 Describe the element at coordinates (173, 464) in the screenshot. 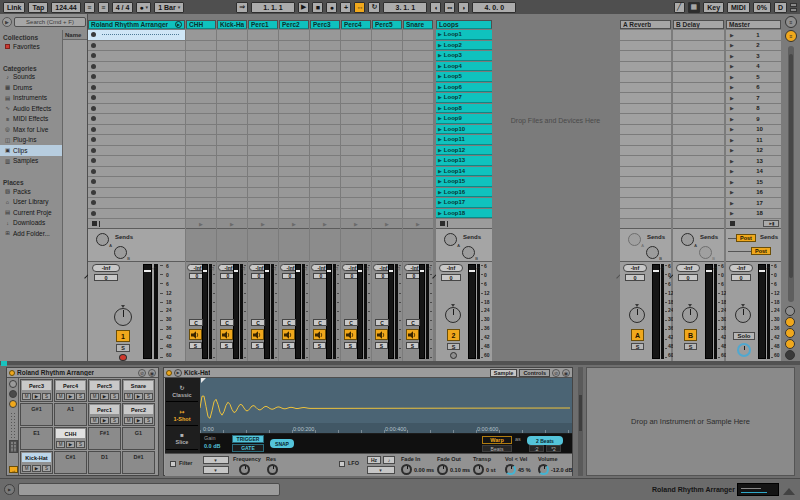

I see `filter-checkbox` at that location.